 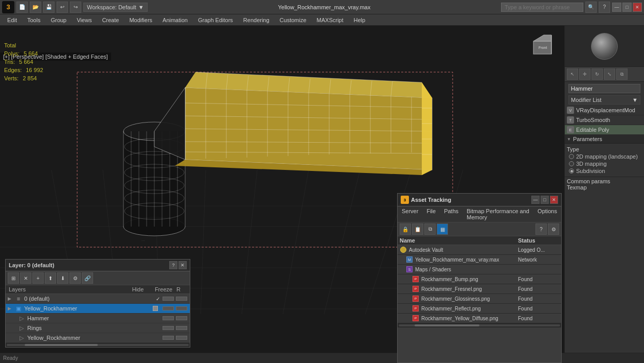 What do you see at coordinates (604, 139) in the screenshot?
I see `parameters-header: ▼ Parameters` at bounding box center [604, 139].